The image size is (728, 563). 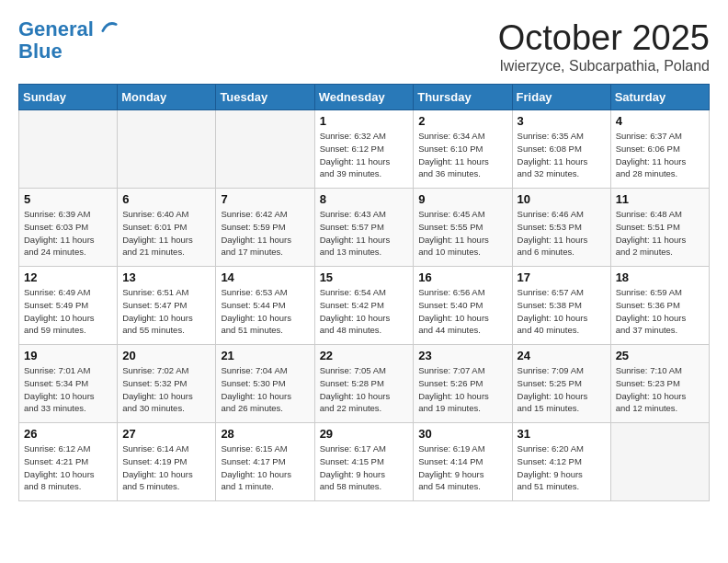 What do you see at coordinates (660, 121) in the screenshot?
I see `day-number: 4` at bounding box center [660, 121].